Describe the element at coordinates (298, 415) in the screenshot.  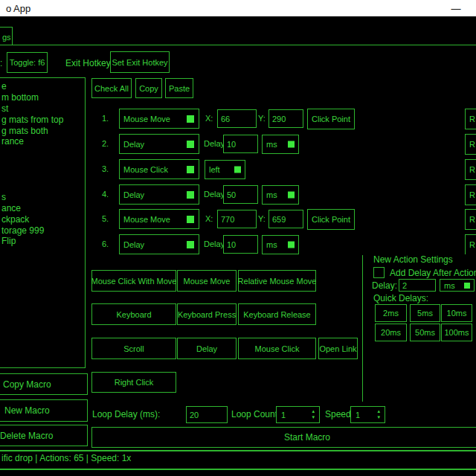
I see `loop-count-stepper: 1 ▴▾` at that location.